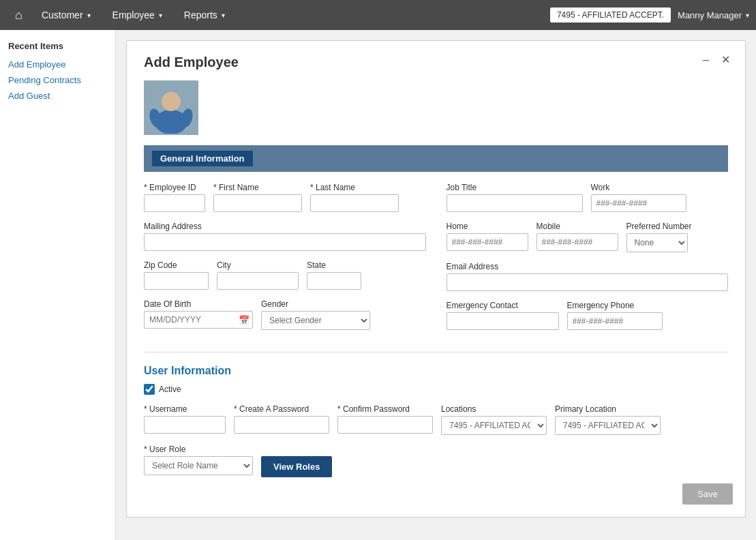 Image resolution: width=756 pixels, height=540 pixels. Describe the element at coordinates (708, 494) in the screenshot. I see `save-button: Save` at that location.